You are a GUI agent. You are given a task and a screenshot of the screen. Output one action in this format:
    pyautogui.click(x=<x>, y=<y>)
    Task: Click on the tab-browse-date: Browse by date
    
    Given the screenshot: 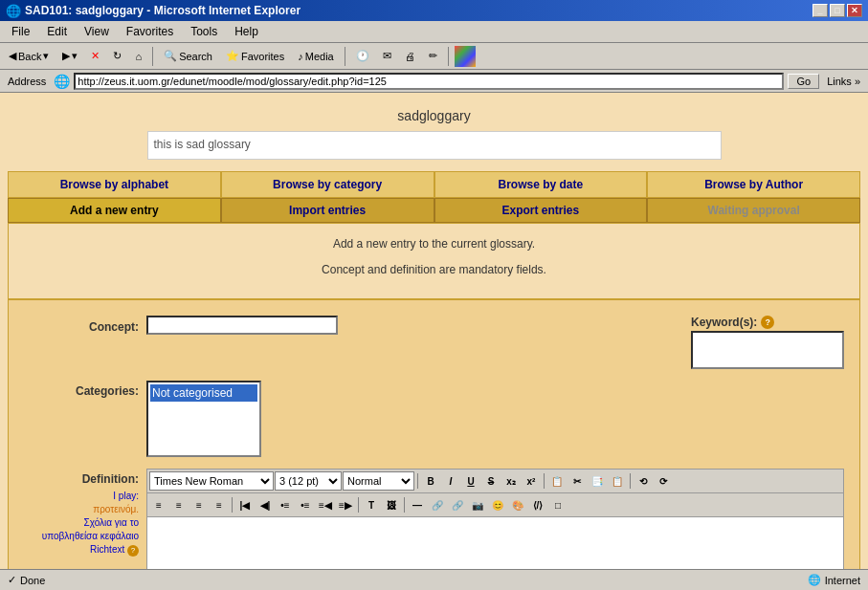 What is the action you would take?
    pyautogui.click(x=542, y=185)
    